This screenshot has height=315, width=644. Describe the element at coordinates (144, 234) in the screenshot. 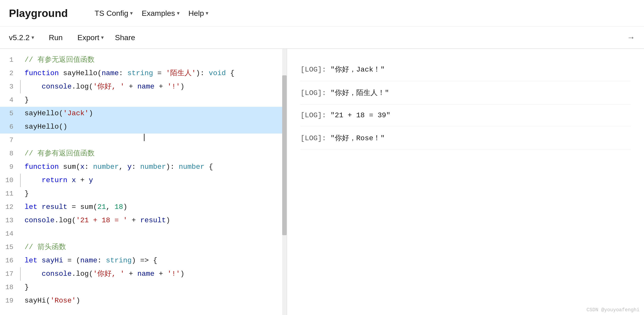

I see `table-row: 14` at that location.